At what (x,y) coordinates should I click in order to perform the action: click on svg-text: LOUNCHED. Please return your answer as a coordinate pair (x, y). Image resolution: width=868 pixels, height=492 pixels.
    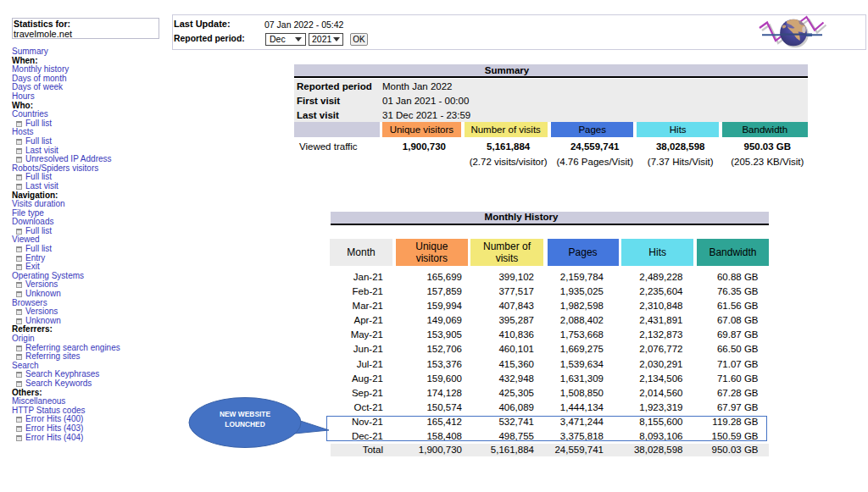
    Looking at the image, I should click on (244, 424).